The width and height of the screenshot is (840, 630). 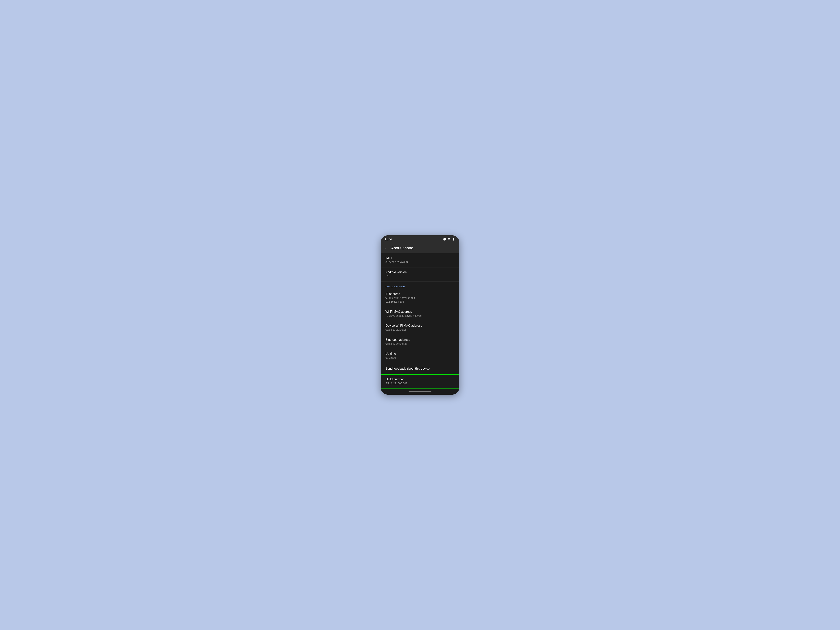 What do you see at coordinates (420, 342) in the screenshot?
I see `bluetooth-address-item: Bluetooth address 0c:c4:13:2e:0e:0e` at bounding box center [420, 342].